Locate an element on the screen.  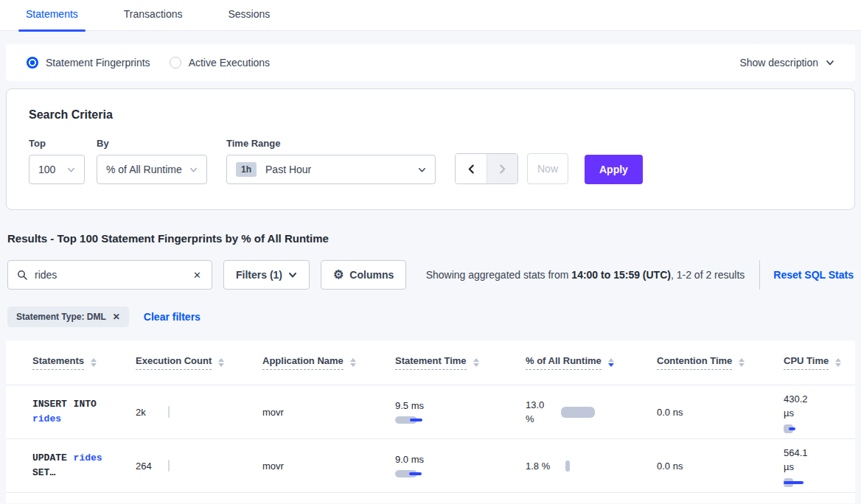
search-icon is located at coordinates (22, 275).